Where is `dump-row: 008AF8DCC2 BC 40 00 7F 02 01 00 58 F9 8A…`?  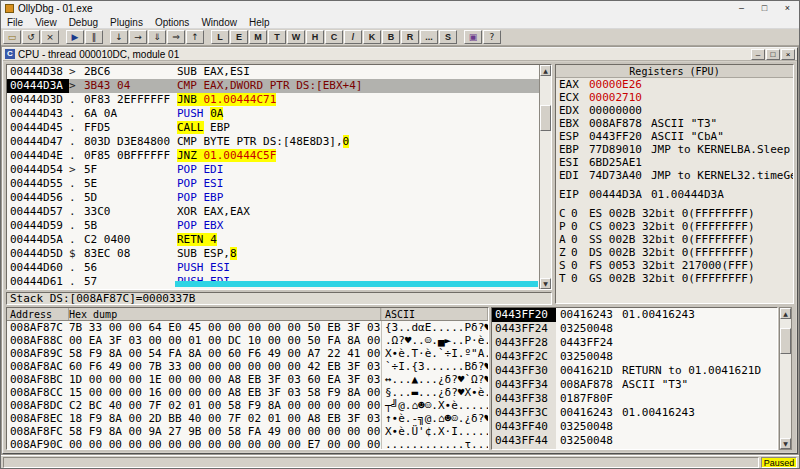
dump-row: 008AF8DCC2 BC 40 00 7F 02 01 00 58 F9 8A… is located at coordinates (248, 406).